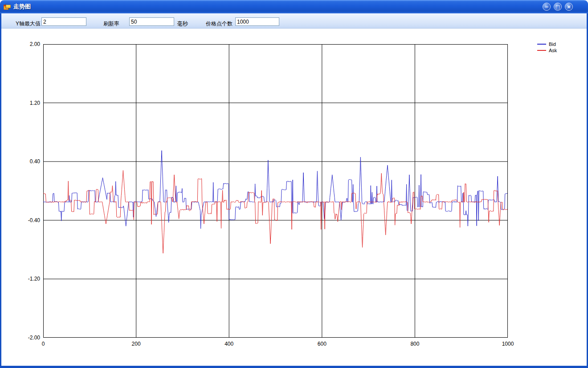 Image resolution: width=588 pixels, height=368 pixels. I want to click on legend-item-ask: Ask, so click(547, 50).